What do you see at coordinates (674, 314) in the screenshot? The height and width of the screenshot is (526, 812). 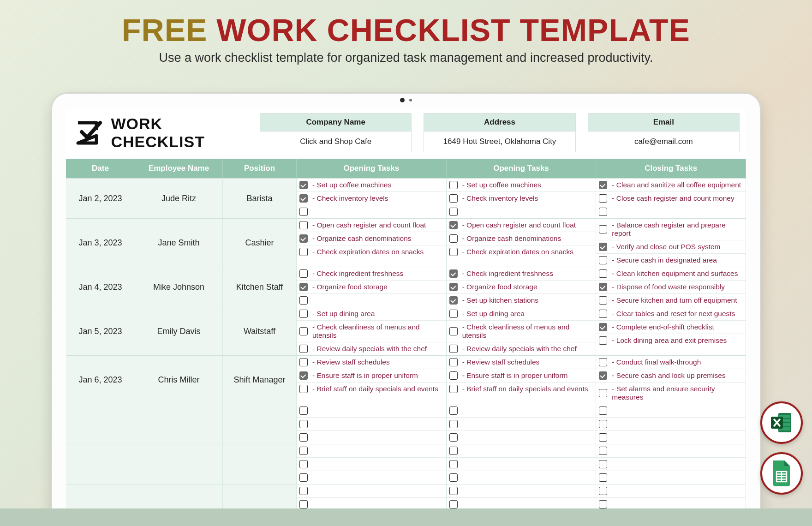 I see `task-text: - Clear tables and reset for next guests` at bounding box center [674, 314].